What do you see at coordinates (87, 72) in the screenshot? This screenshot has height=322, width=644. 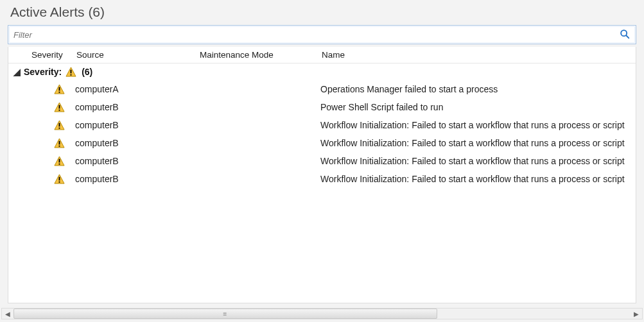 I see `group-count: (6)` at bounding box center [87, 72].